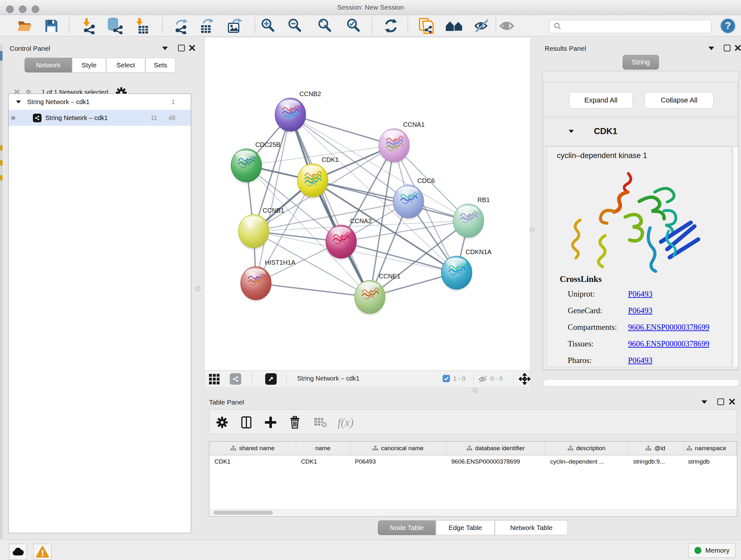  Describe the element at coordinates (323, 448) in the screenshot. I see `column-header: name` at that location.